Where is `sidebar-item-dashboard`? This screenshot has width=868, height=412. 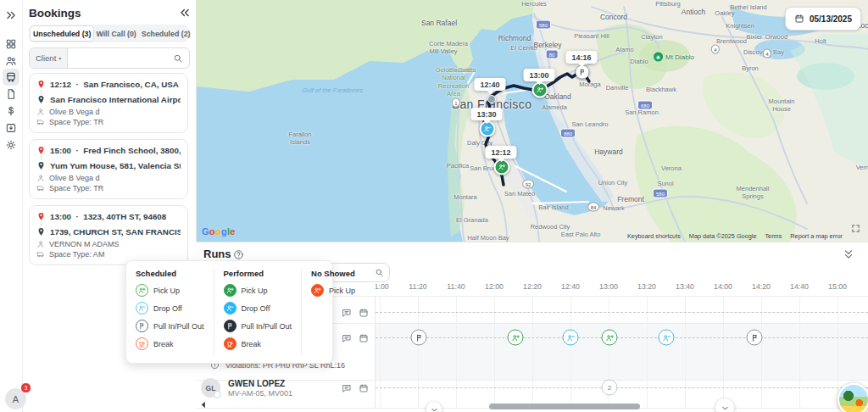
sidebar-item-dashboard is located at coordinates (11, 44).